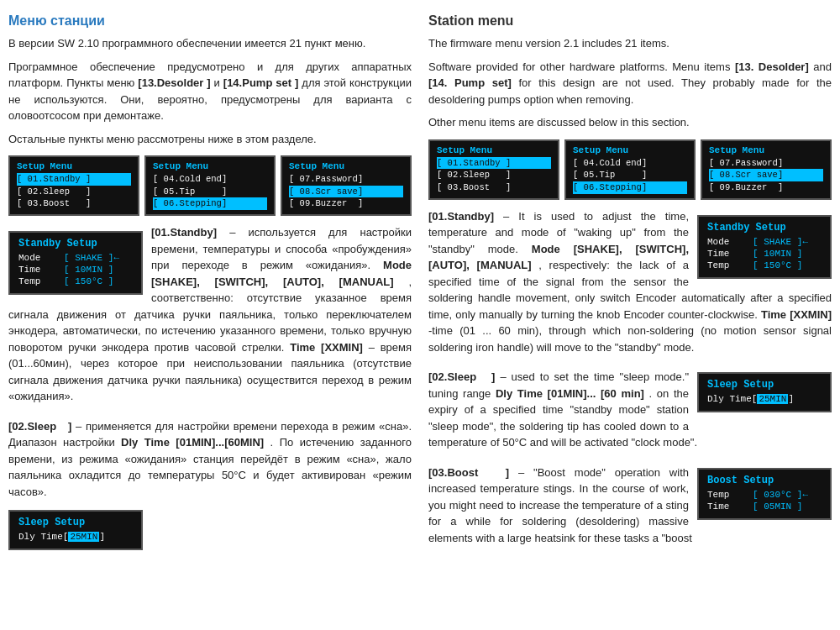 This screenshot has height=630, width=840. Describe the element at coordinates (210, 44) in the screenshot. I see `left-para1: В версии SW 2.10 программного обеспечени…` at that location.